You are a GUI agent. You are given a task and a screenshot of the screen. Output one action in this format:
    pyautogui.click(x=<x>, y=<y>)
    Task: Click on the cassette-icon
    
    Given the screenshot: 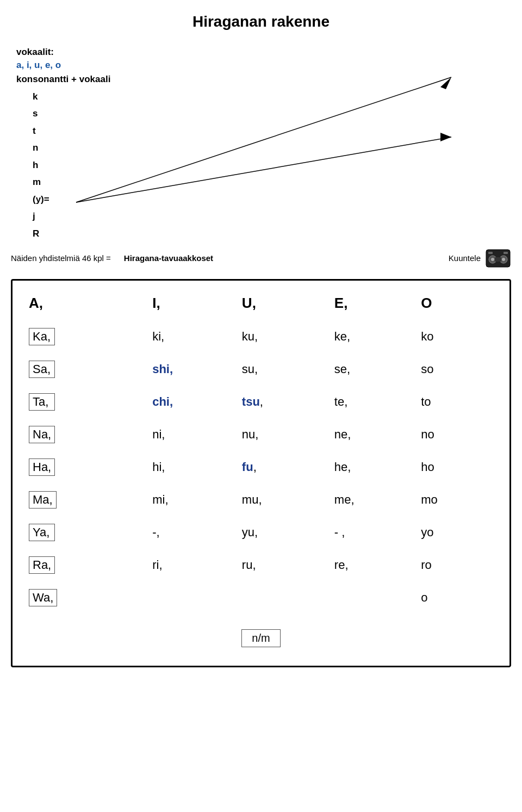 What is the action you would take?
    pyautogui.click(x=498, y=258)
    